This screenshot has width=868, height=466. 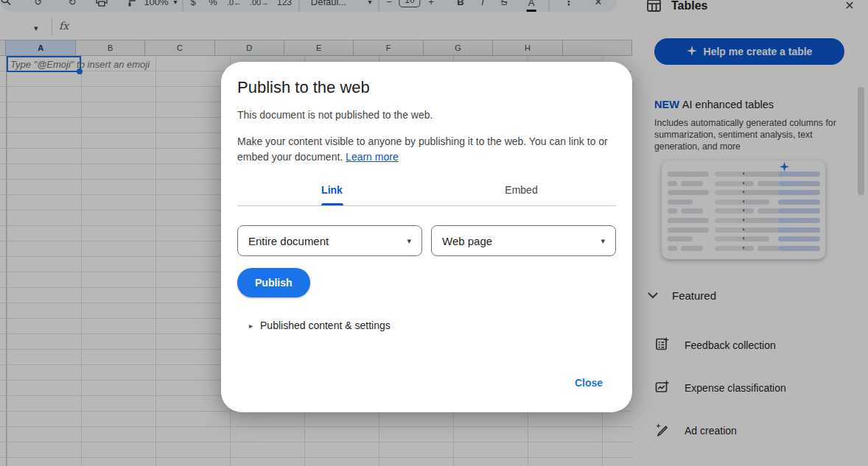 I want to click on format-select-value: Web page, so click(x=467, y=241).